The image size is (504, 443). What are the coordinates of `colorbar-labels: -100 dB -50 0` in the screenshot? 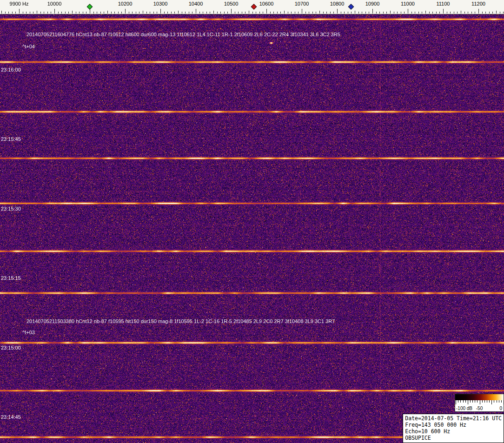 It's located at (479, 409).